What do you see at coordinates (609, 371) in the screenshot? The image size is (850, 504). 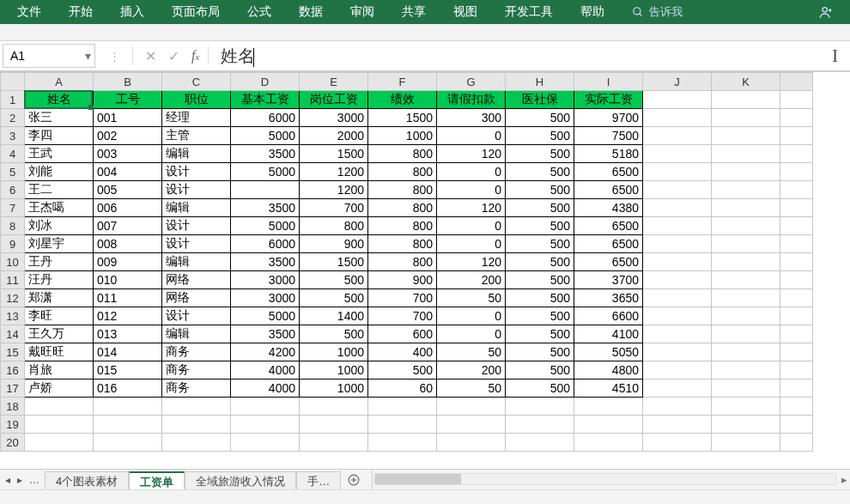 I see `cell: 4800` at bounding box center [609, 371].